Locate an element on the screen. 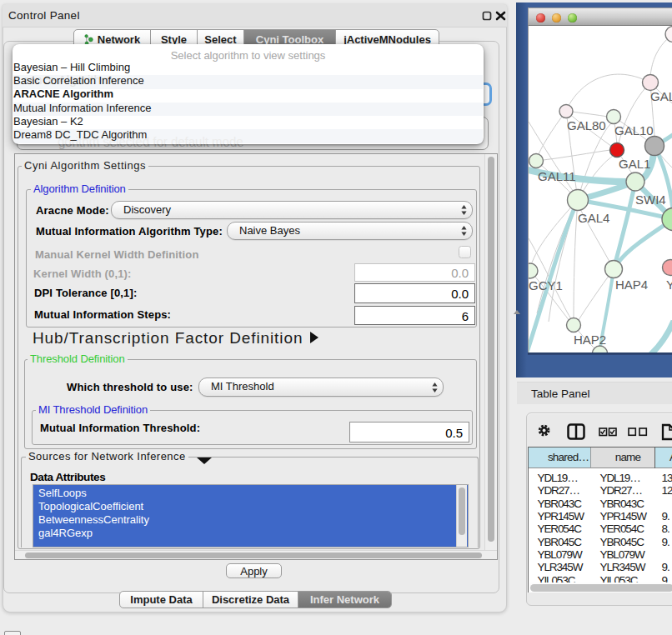  svg-text: SWI4 is located at coordinates (650, 200).